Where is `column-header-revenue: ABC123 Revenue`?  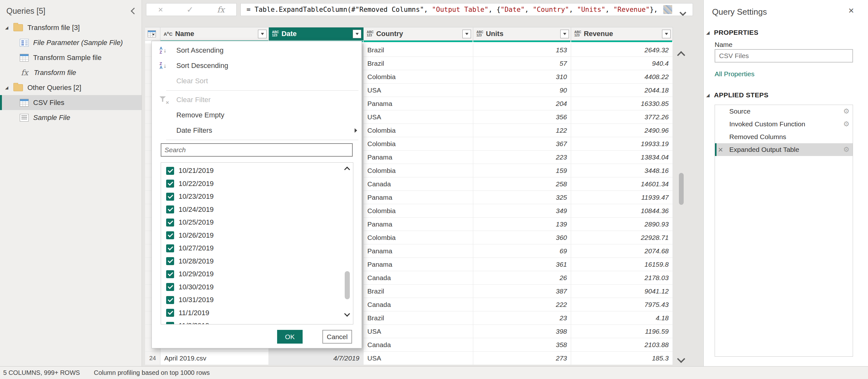
column-header-revenue: ABC123 Revenue is located at coordinates (622, 34).